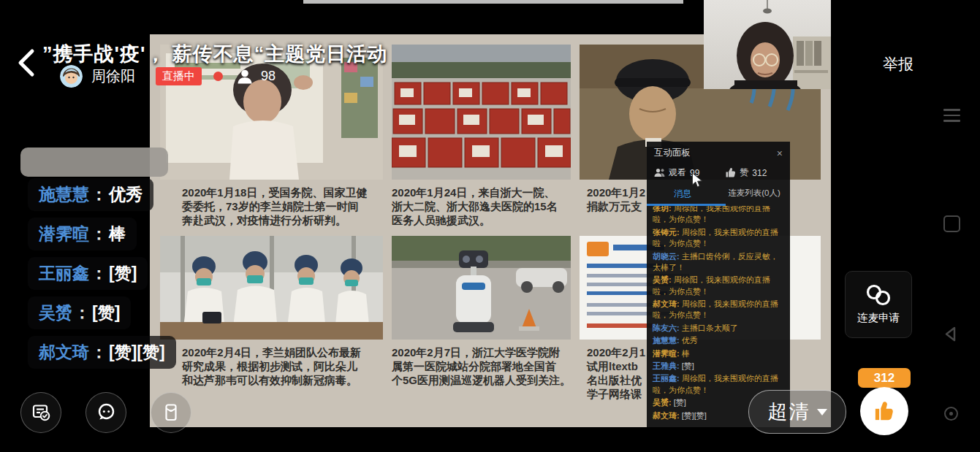 This screenshot has width=980, height=452. Describe the element at coordinates (718, 329) in the screenshot. I see `panel-chat-message: 陈友六:主播口条太顺了` at that location.